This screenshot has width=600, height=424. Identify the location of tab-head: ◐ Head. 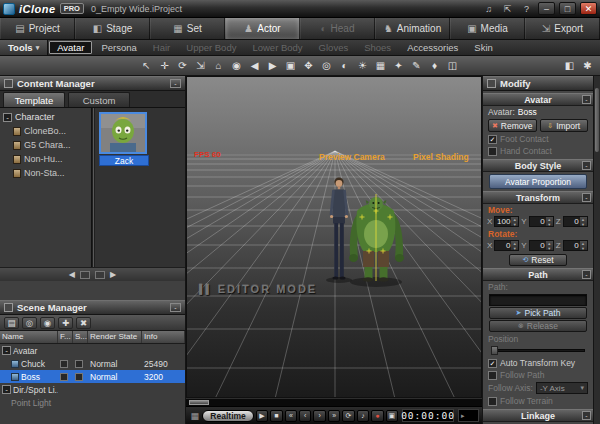
(338, 28).